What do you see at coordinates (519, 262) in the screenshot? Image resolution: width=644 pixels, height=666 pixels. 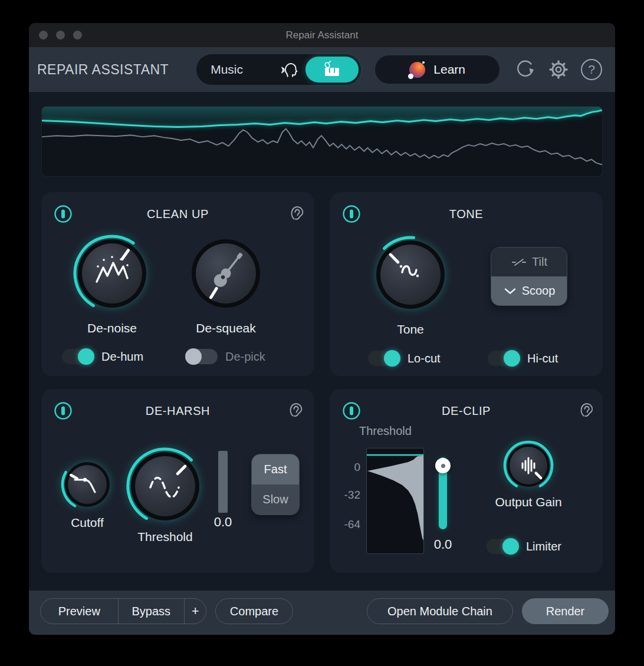 I see `tilt-icon` at bounding box center [519, 262].